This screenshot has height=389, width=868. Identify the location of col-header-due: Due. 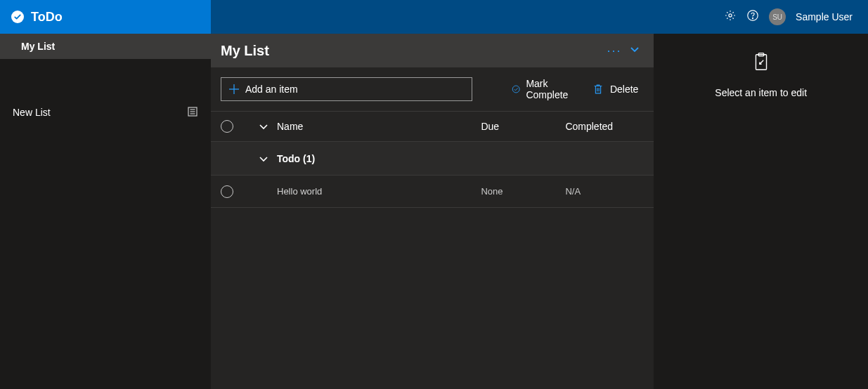
(523, 126).